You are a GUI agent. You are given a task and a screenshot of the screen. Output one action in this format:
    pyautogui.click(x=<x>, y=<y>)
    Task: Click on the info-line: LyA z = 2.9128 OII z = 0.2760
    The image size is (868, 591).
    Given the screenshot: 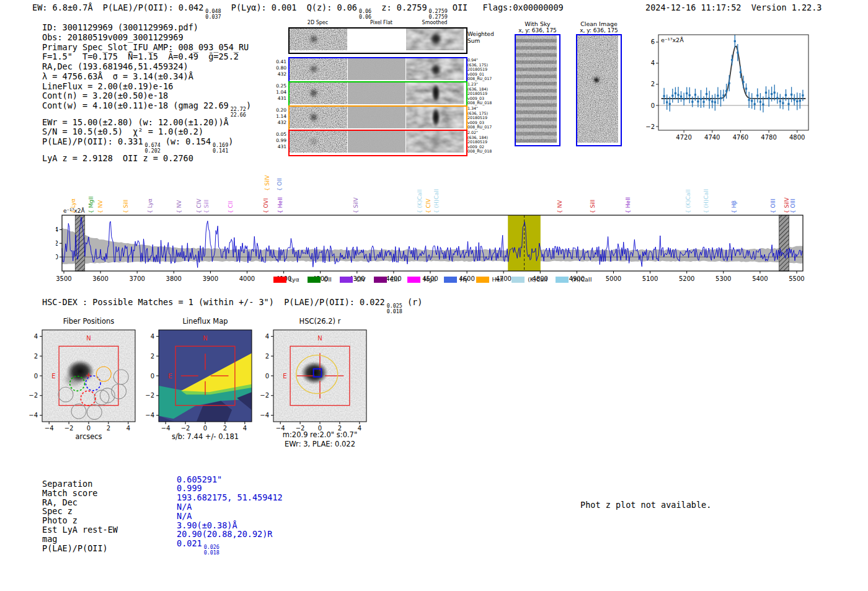 What is the action you would take?
    pyautogui.click(x=146, y=159)
    